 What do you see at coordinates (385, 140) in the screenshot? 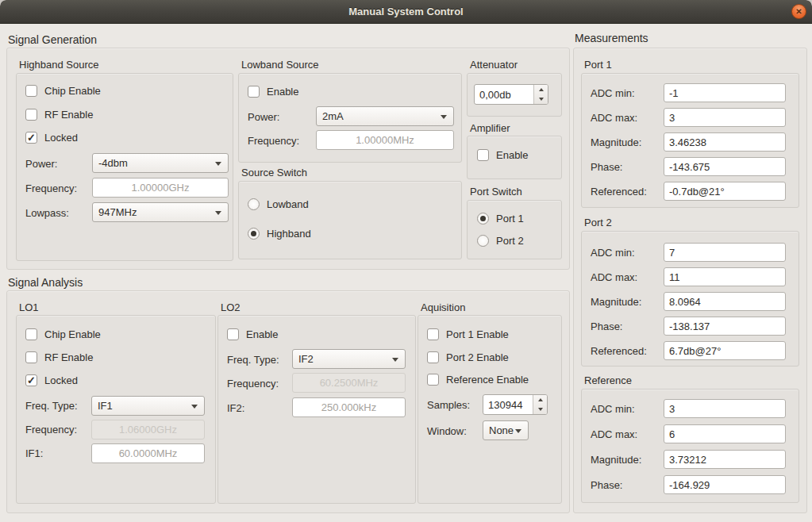
I see `lowband-frequency-field: 1.00000MHz` at bounding box center [385, 140].